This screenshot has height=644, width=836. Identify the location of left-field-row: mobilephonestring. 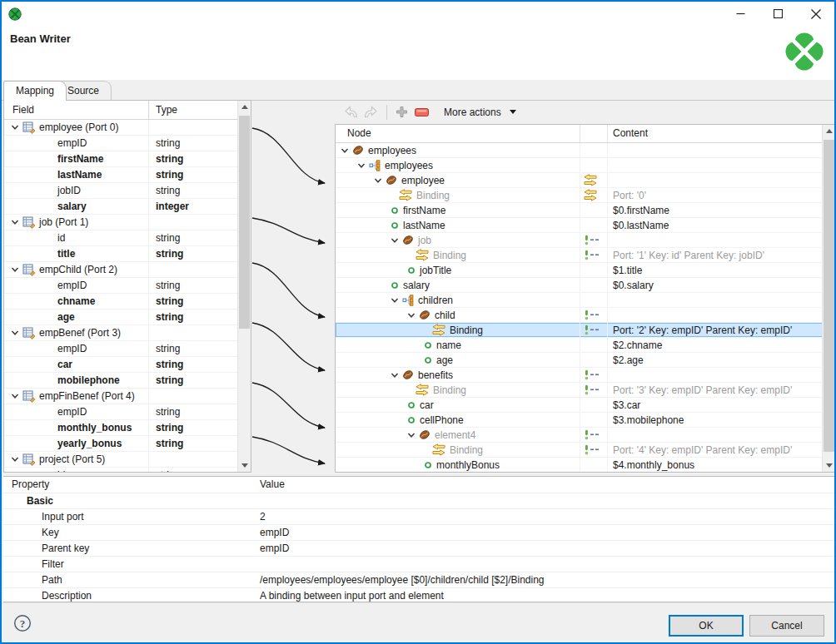
(127, 381).